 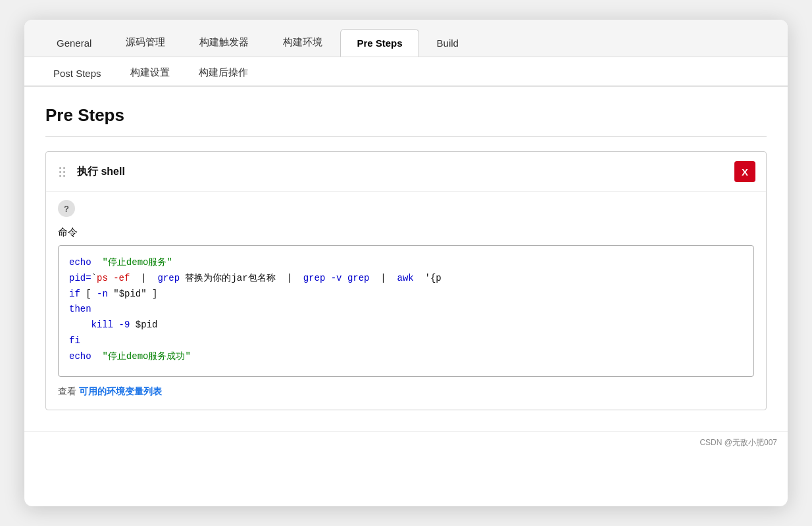 What do you see at coordinates (78, 74) in the screenshot?
I see `tab2-poststeps: Post Steps` at bounding box center [78, 74].